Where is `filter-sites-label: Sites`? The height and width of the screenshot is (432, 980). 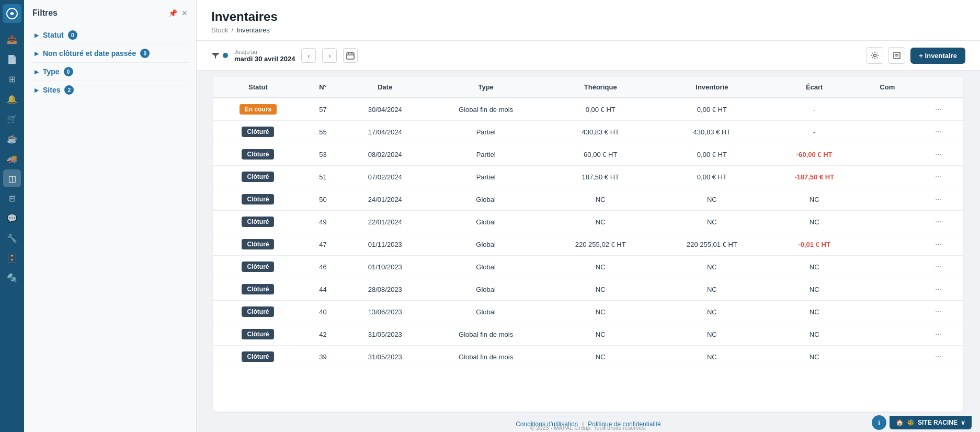 filter-sites-label: Sites is located at coordinates (51, 90).